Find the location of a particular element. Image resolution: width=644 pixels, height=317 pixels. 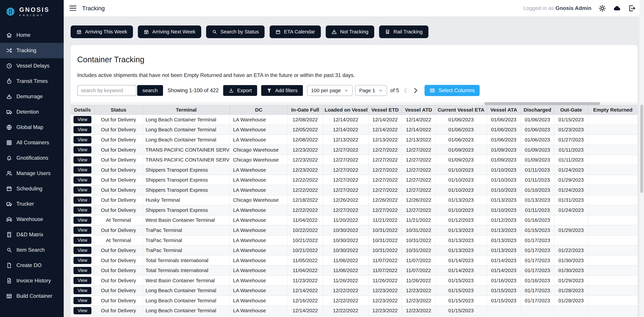

cell-out-gate: 01/23/2023 is located at coordinates (571, 130).